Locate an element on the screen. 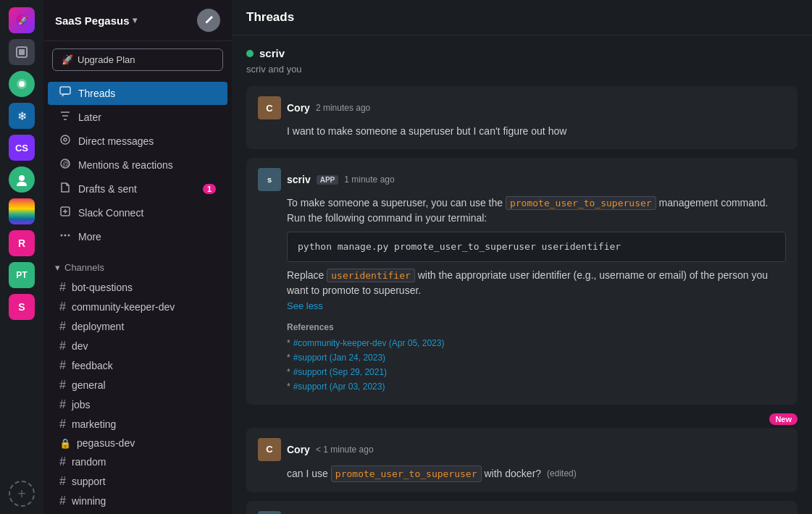 The height and width of the screenshot is (514, 812). msg2-app-badge: APP is located at coordinates (327, 180).